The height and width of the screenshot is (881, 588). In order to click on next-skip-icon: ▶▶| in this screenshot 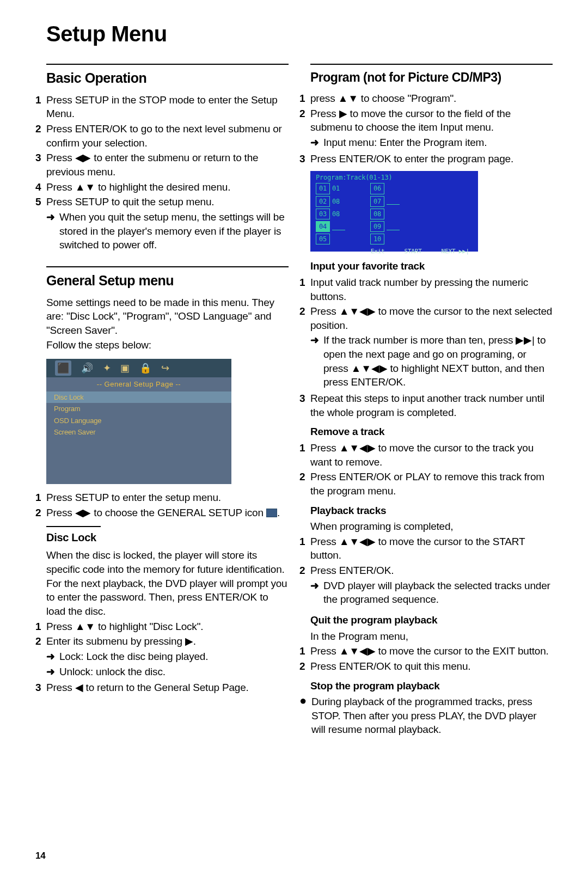, I will do `click(525, 340)`.